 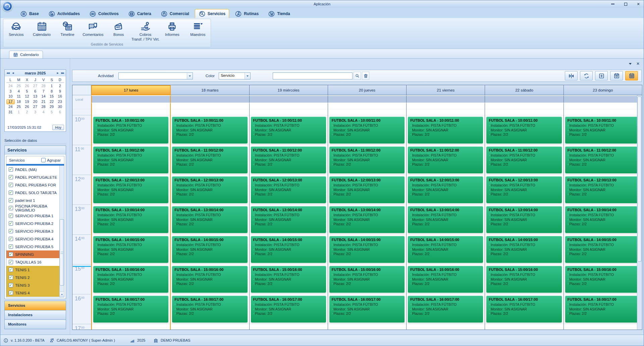 I want to click on mini-calendar-day: 28, so click(x=44, y=107).